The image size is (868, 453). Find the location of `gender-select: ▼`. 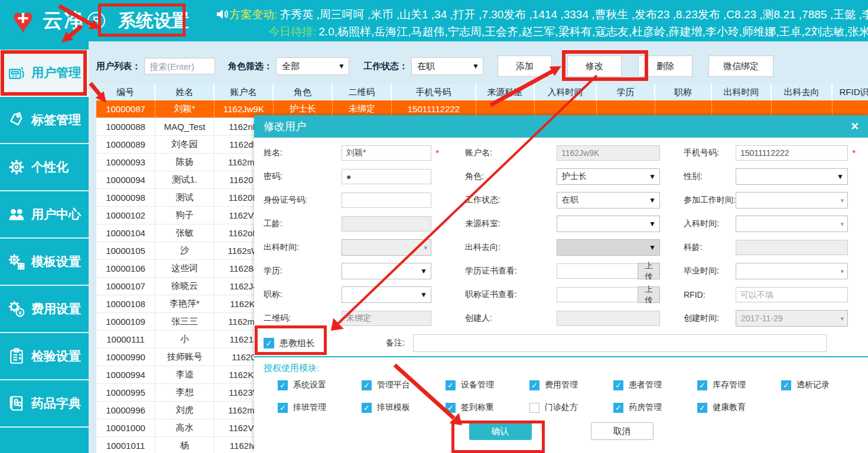

gender-select: ▼ is located at coordinates (792, 177).